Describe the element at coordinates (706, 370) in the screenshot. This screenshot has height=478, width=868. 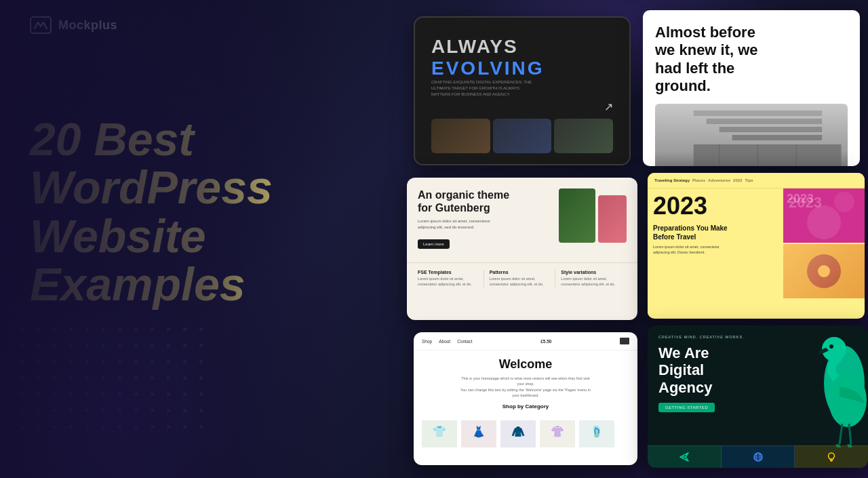
I see `card6-title: We Are Digital Agency` at that location.